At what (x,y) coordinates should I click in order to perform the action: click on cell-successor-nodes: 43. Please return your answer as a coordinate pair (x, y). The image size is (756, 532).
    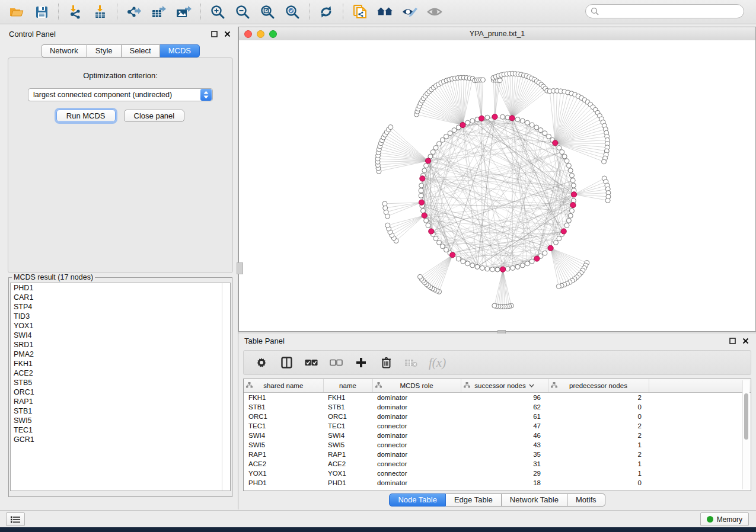
    Looking at the image, I should click on (504, 445).